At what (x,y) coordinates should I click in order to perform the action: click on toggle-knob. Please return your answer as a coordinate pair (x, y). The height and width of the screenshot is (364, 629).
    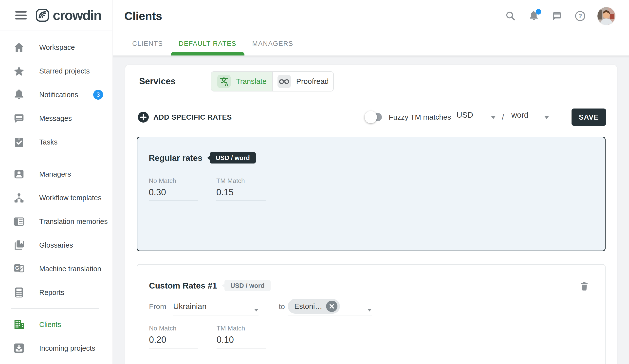
    Looking at the image, I should click on (371, 117).